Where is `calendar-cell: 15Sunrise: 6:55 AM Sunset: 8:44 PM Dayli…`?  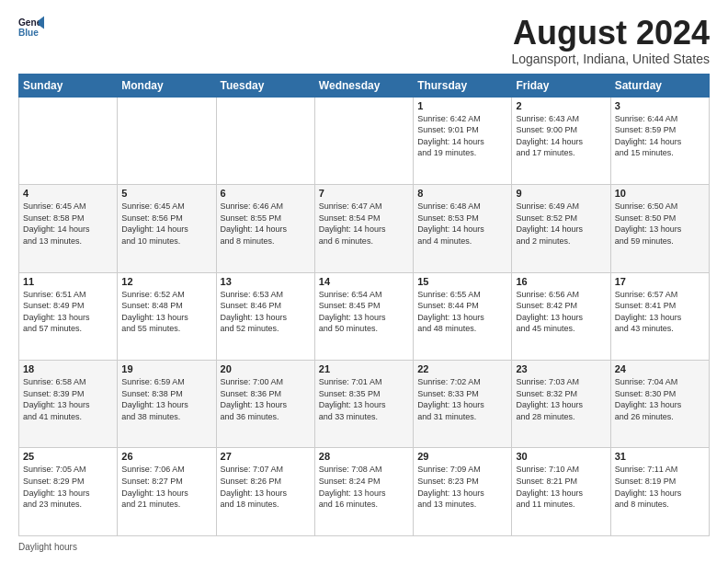 calendar-cell: 15Sunrise: 6:55 AM Sunset: 8:44 PM Dayli… is located at coordinates (463, 316).